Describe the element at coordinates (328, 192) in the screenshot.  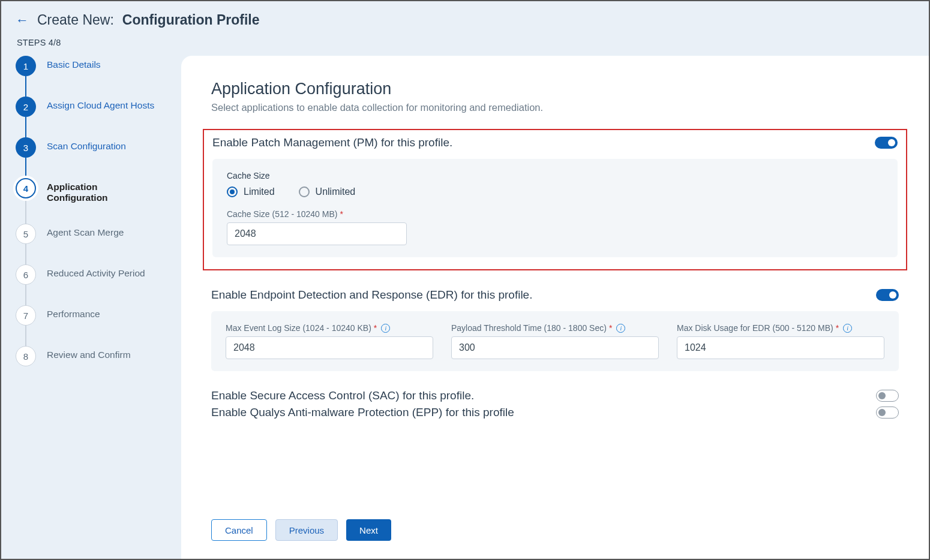
I see `cache-size-radio-unlimited: Unlimited` at that location.